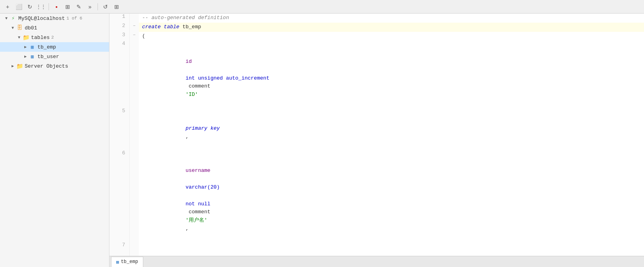 The width and height of the screenshot is (644, 267). I want to click on server-objects-label: Server Objects, so click(46, 66).